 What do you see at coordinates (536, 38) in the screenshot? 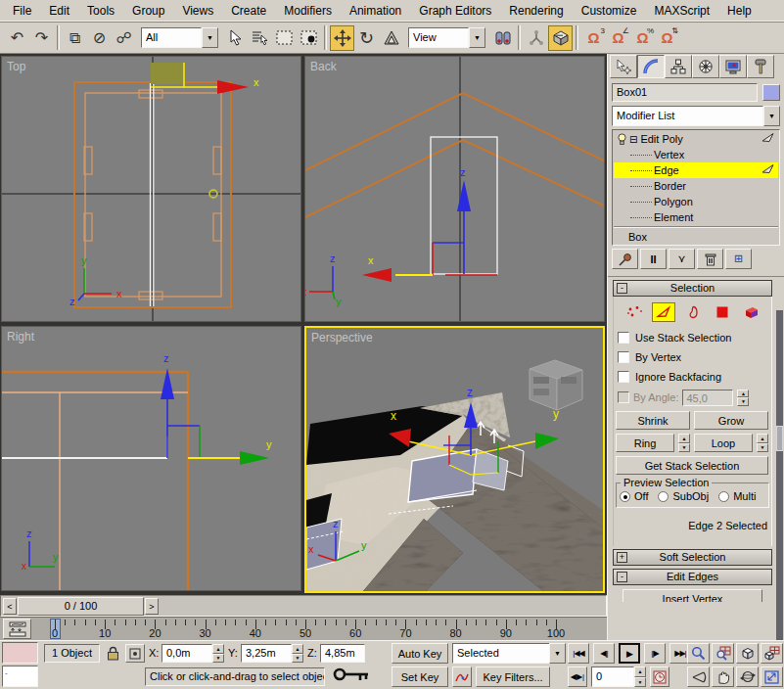
I see `select-and-manipulate-icon` at bounding box center [536, 38].